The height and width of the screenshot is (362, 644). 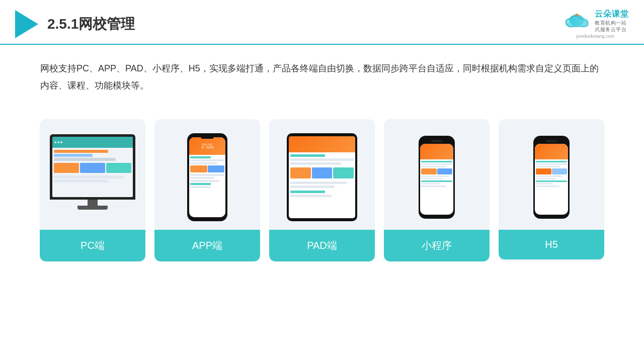 I want to click on card-pc-image, so click(x=93, y=174).